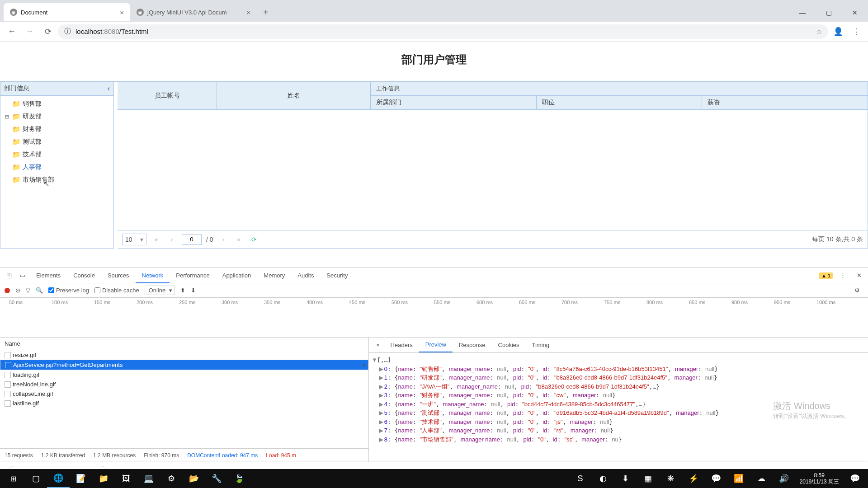  Describe the element at coordinates (81, 479) in the screenshot. I see `app-icon: 📝` at that location.